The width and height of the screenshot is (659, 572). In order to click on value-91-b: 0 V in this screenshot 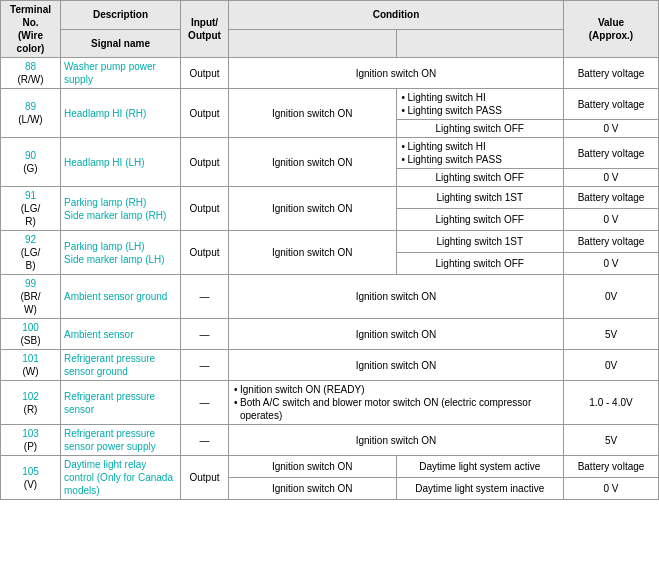, I will do `click(612, 220)`.